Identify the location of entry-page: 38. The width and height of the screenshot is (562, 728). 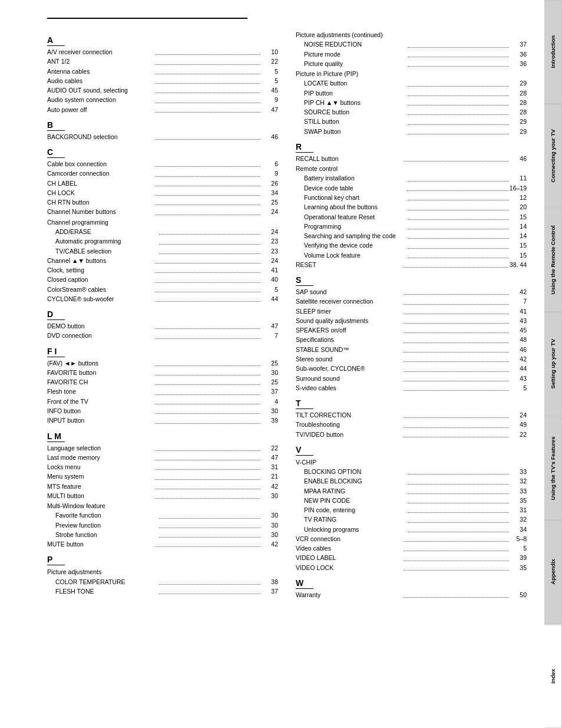
(269, 582).